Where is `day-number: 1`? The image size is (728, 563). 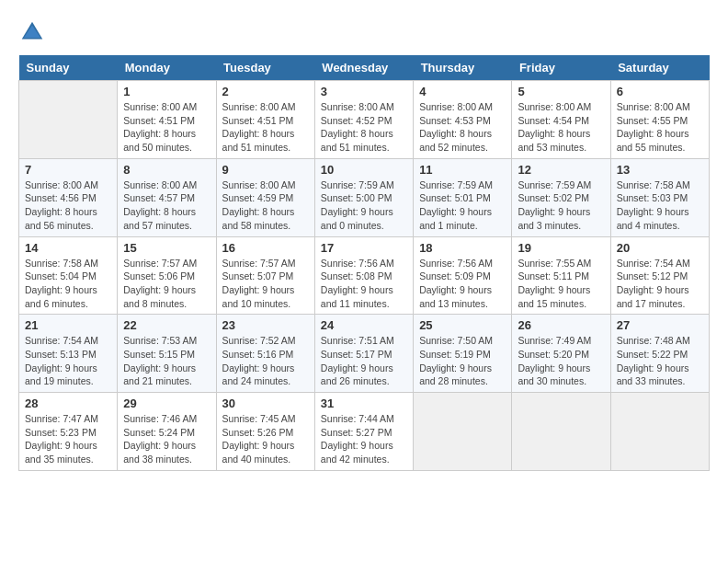 day-number: 1 is located at coordinates (166, 92).